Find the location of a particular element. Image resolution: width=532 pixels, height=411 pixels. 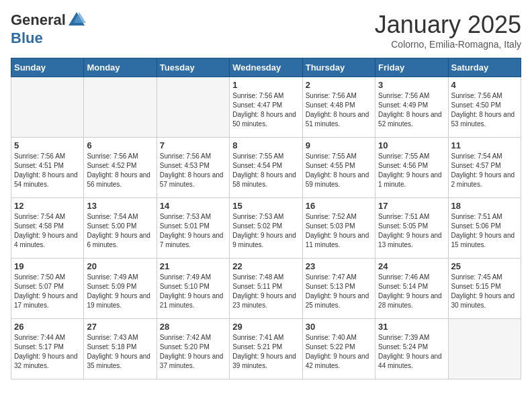

day-number: 24 is located at coordinates (411, 266).